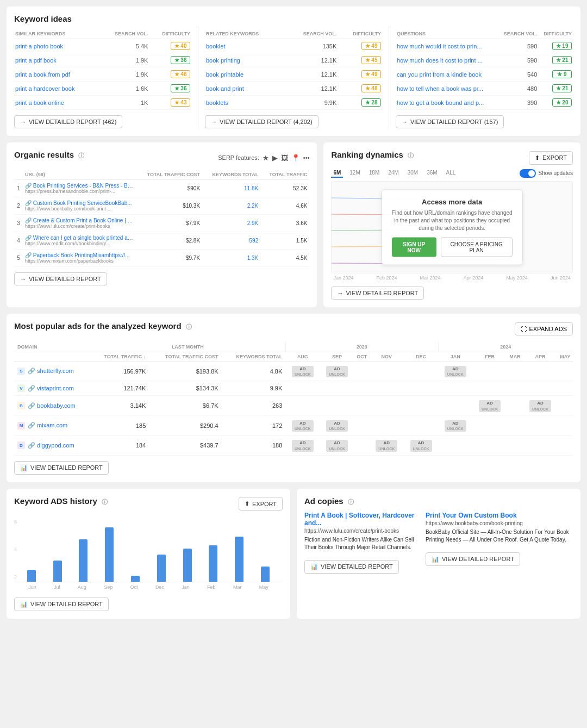  What do you see at coordinates (79, 186) in the screenshot?
I see `result-link: 🔗 Book Printing Services - B&N Press - B…` at bounding box center [79, 186].